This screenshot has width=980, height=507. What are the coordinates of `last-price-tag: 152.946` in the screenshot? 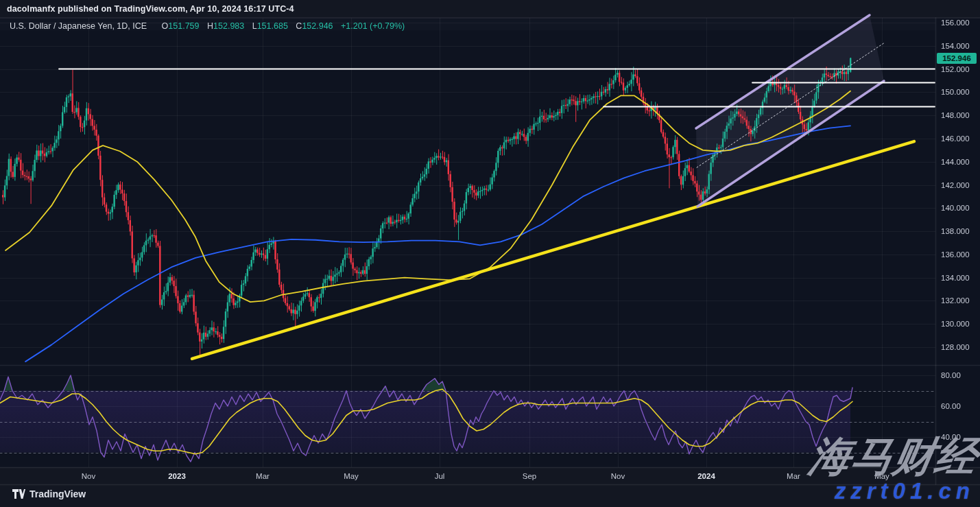 It's located at (957, 58).